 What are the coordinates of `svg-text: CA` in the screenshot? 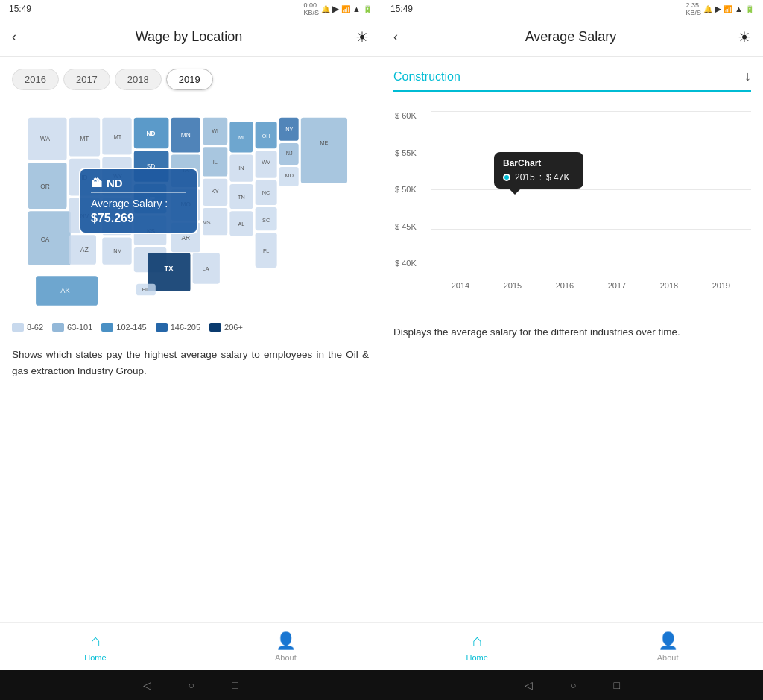 It's located at (45, 239).